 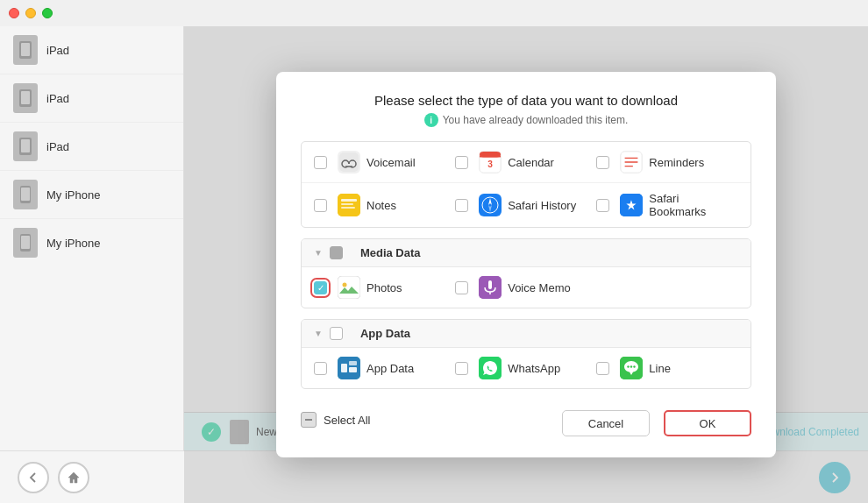 I want to click on ok-button: OK, so click(x=708, y=423).